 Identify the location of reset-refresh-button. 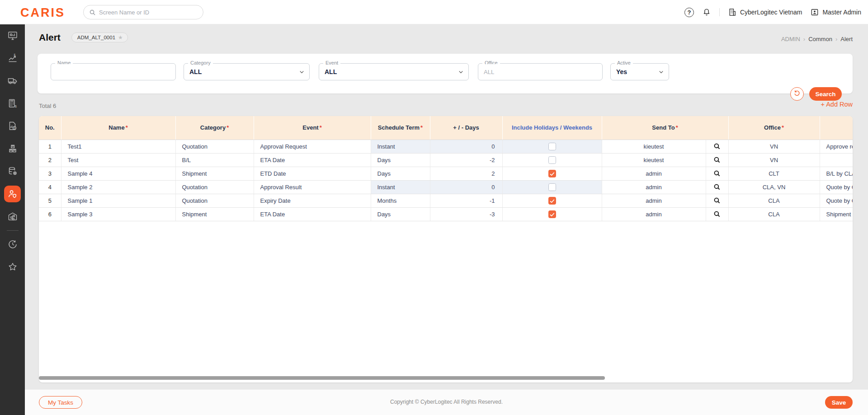
(797, 94).